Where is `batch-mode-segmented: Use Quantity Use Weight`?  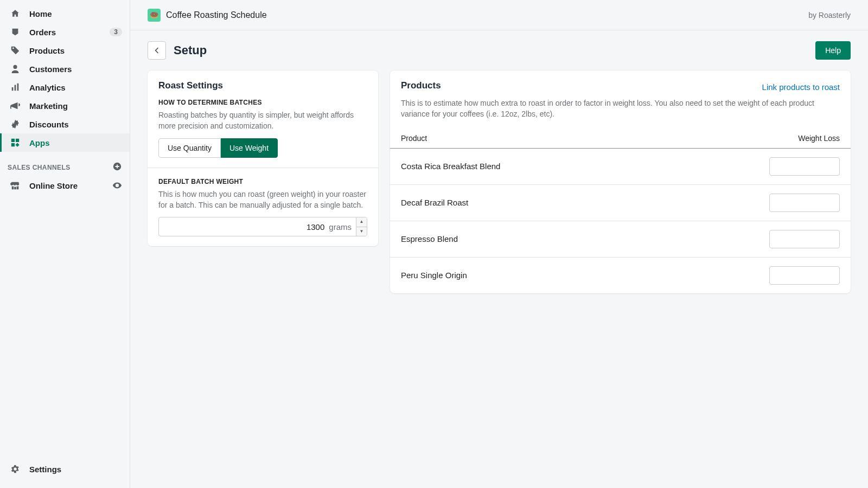 batch-mode-segmented: Use Quantity Use Weight is located at coordinates (218, 148).